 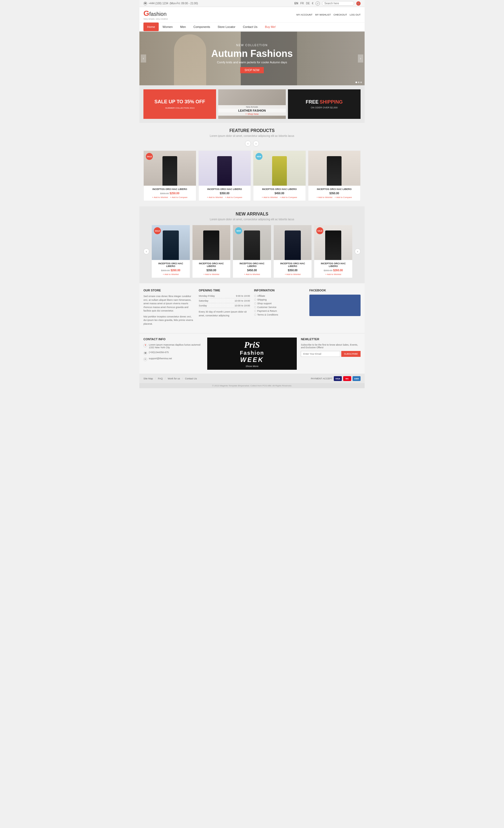 What do you see at coordinates (143, 58) in the screenshot?
I see `hero-prev-button: ‹` at bounding box center [143, 58].